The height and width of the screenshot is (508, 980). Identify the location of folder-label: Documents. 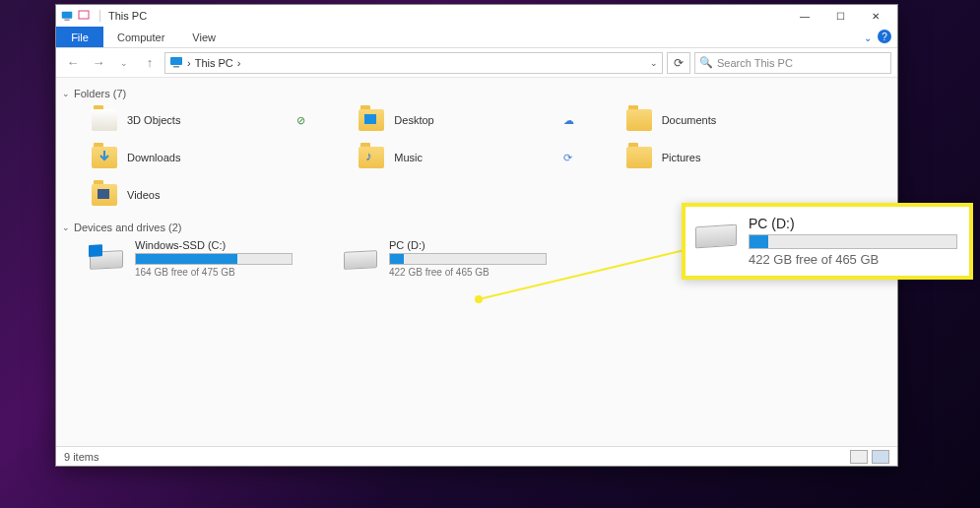
(689, 120).